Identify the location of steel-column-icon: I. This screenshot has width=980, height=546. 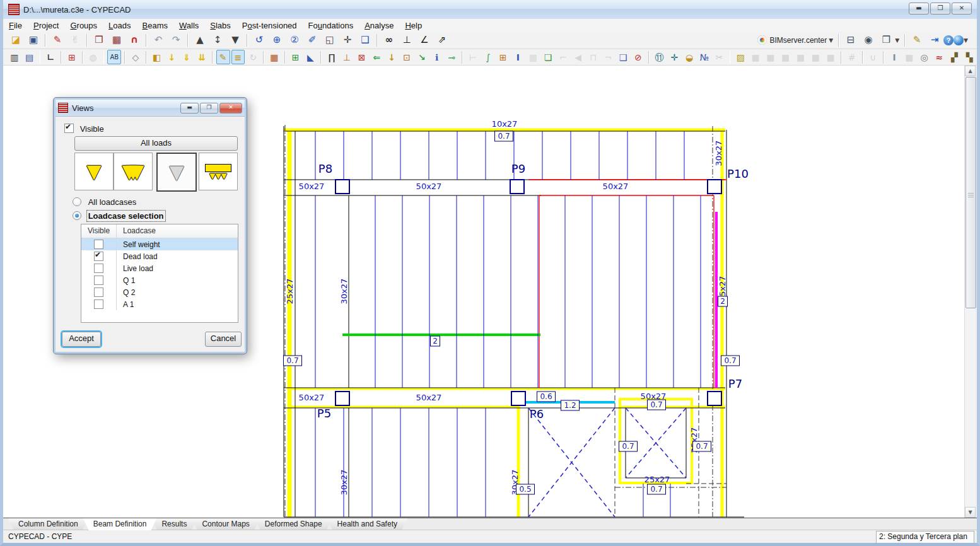
(894, 57).